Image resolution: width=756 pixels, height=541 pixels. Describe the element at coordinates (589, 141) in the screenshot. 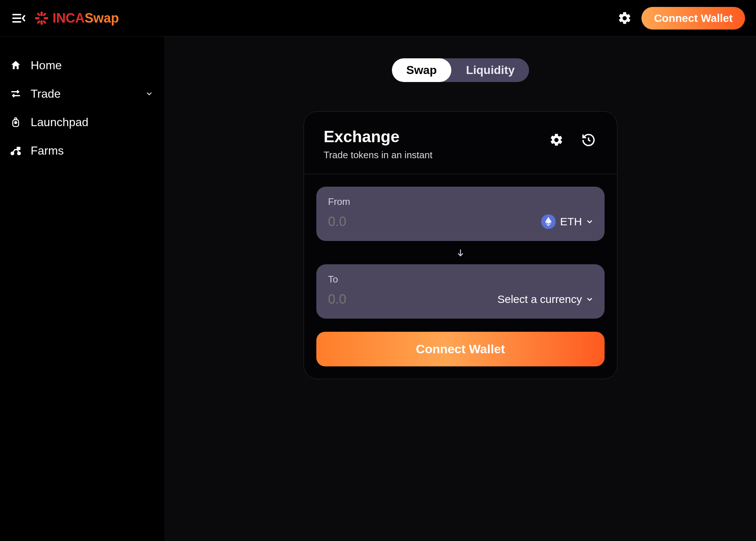

I see `history-button` at that location.